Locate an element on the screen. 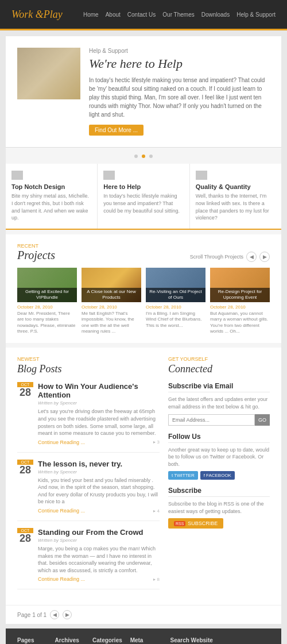  project-date-2: October 28, 2010 is located at coordinates (111, 307).